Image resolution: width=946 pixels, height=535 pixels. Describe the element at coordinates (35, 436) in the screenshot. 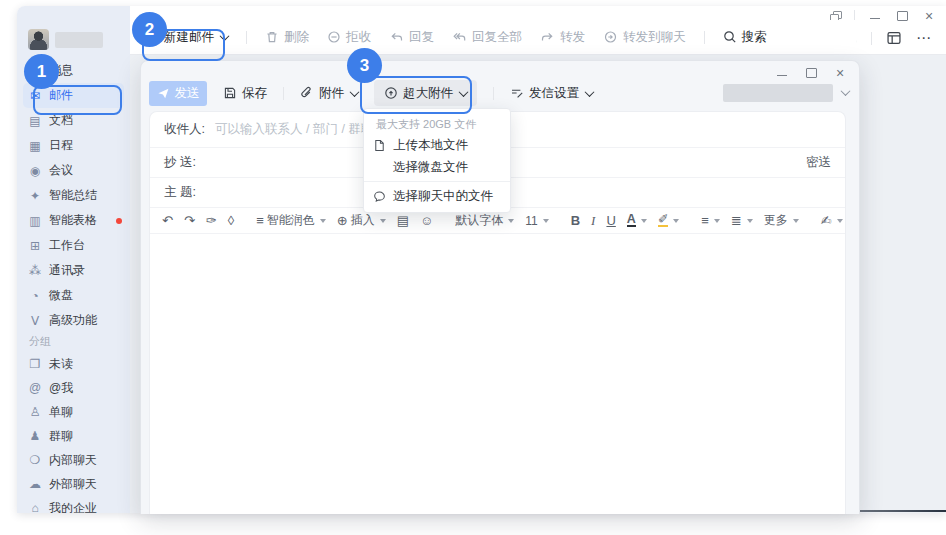

I see `people-icon: ♟` at that location.